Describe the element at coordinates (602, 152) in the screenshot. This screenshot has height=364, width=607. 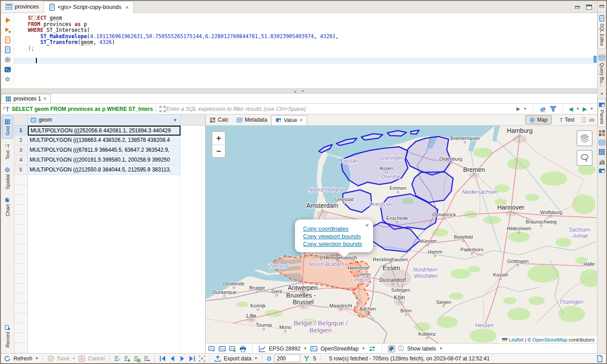
I see `grid-panel-icon` at that location.